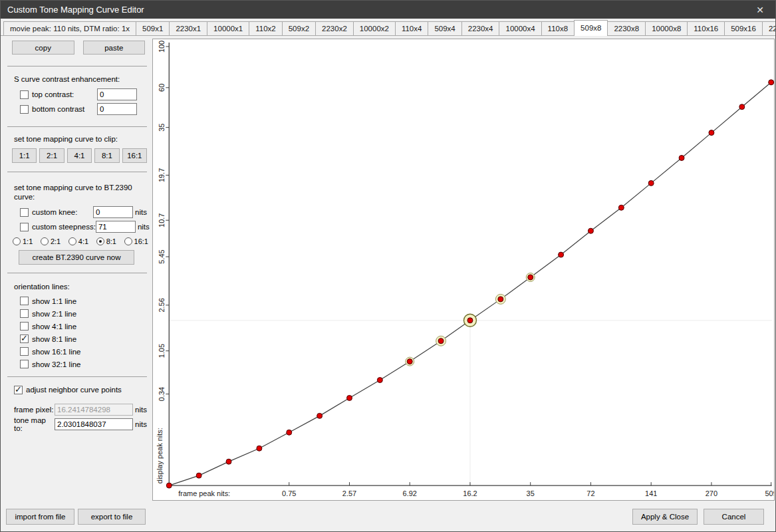 Image resolution: width=776 pixels, height=532 pixels. I want to click on copy-button: copy, so click(43, 48).